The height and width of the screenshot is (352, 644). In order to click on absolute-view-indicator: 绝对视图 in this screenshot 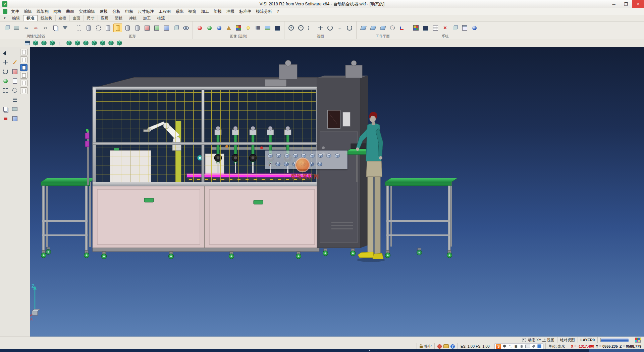, I will do `click(568, 340)`.